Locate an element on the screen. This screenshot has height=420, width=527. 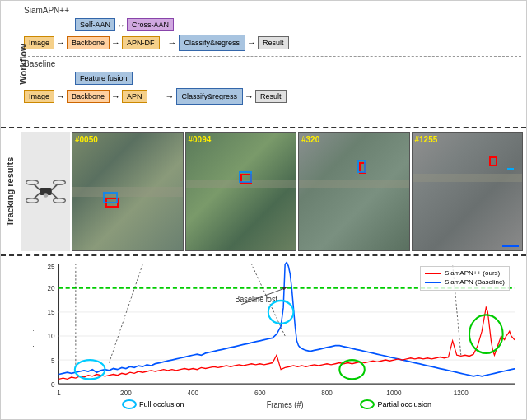
red-line-legend is located at coordinates (433, 273).